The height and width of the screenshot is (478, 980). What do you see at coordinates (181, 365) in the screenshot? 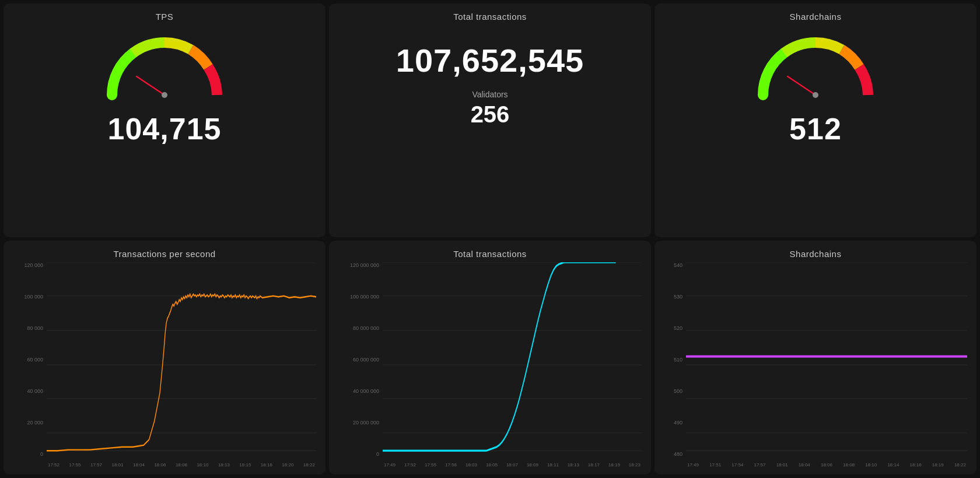
I see `tps-chart-inner: 17:52 17:55 17:57 18:01 18:04 18:06 18:0…` at bounding box center [181, 365].